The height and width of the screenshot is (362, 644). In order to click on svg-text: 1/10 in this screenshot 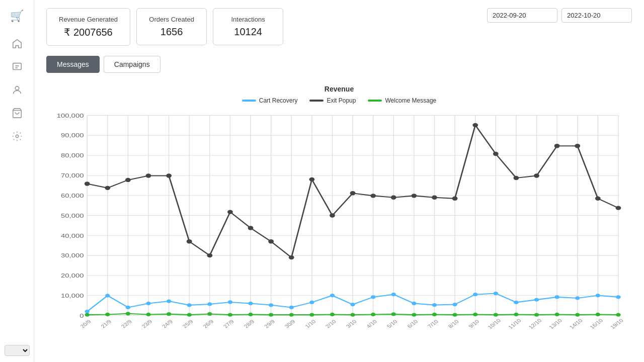, I will do `click(310, 324)`.